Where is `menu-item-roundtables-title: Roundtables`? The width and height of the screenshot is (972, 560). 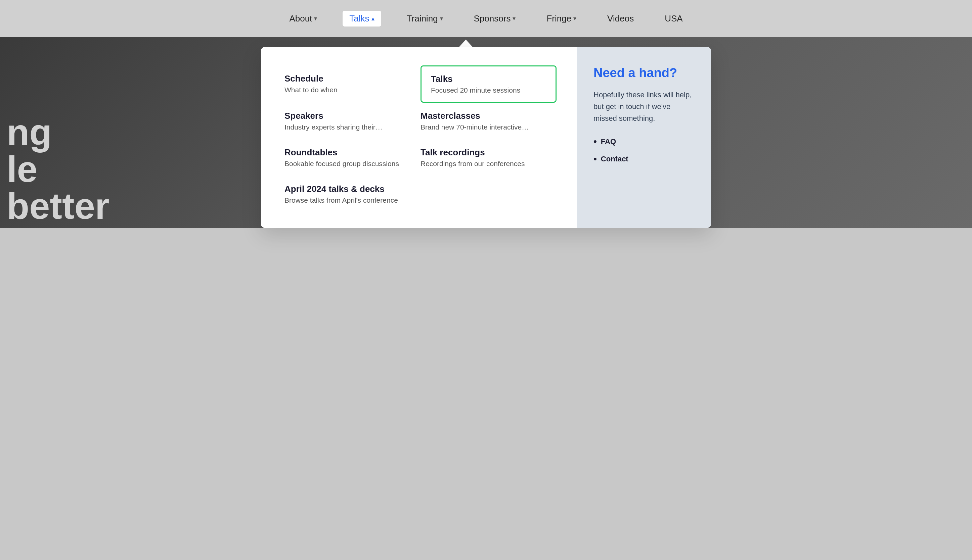 menu-item-roundtables-title: Roundtables is located at coordinates (347, 152).